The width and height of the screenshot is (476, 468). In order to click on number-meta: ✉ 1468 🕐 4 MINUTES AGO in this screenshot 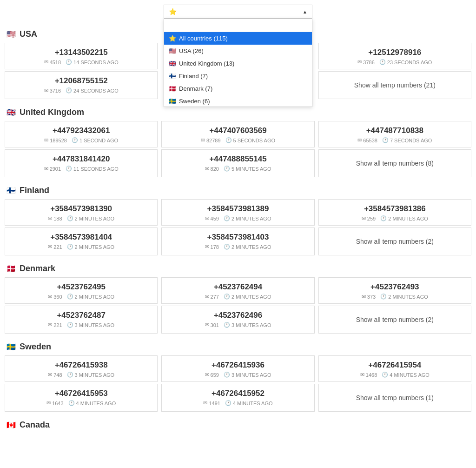, I will do `click(395, 375)`.